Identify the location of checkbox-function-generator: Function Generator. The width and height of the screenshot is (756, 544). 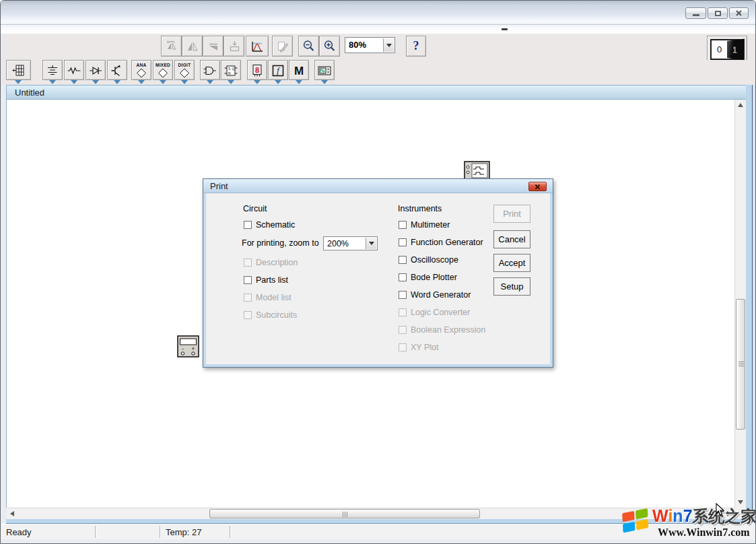
(441, 242).